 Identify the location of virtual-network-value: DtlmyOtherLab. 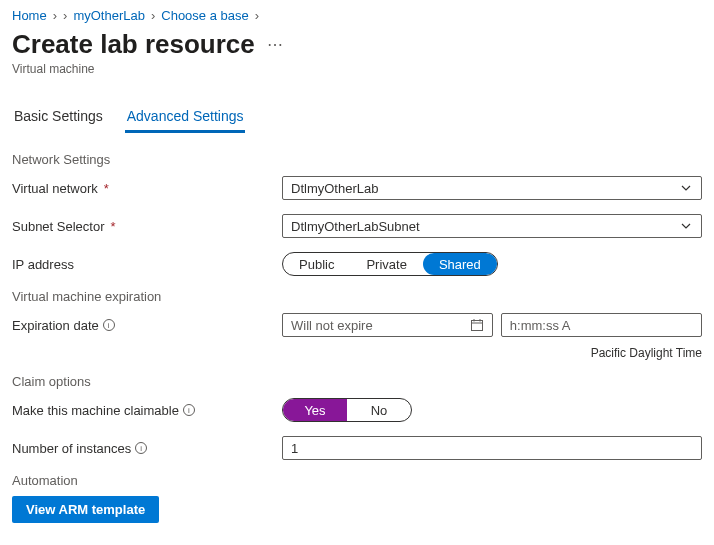
(334, 188).